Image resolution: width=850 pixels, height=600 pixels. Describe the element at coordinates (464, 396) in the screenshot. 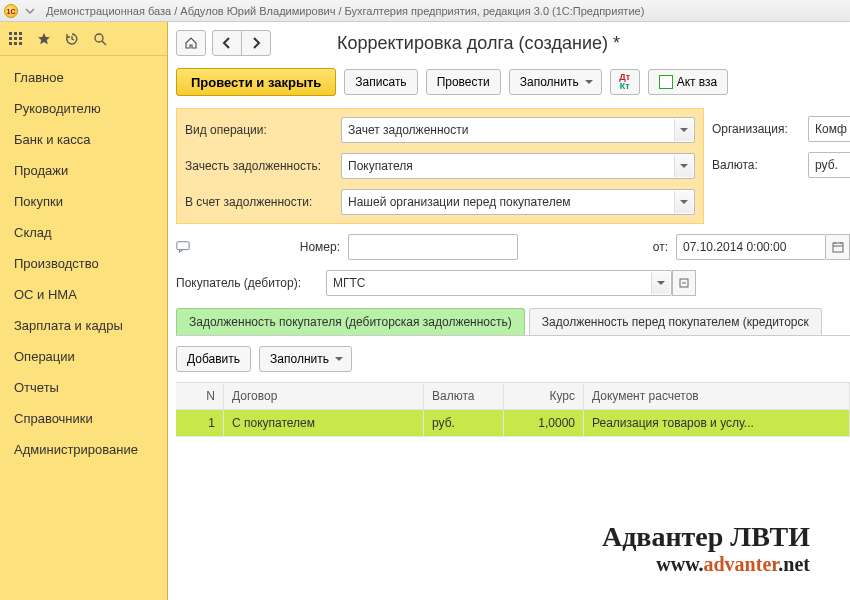

I see `col-currency: Валюта` at that location.